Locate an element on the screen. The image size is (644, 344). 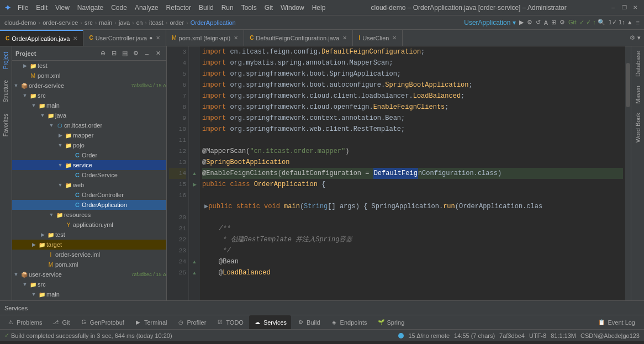
breadcrumb-project: cloud-demo is located at coordinates (20, 23).